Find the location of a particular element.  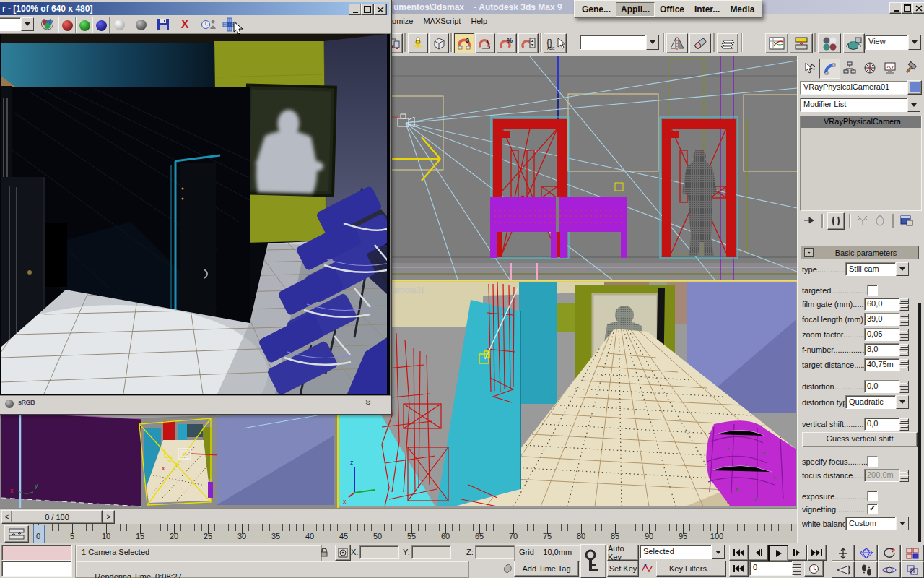

exposure-checkbox is located at coordinates (872, 496).